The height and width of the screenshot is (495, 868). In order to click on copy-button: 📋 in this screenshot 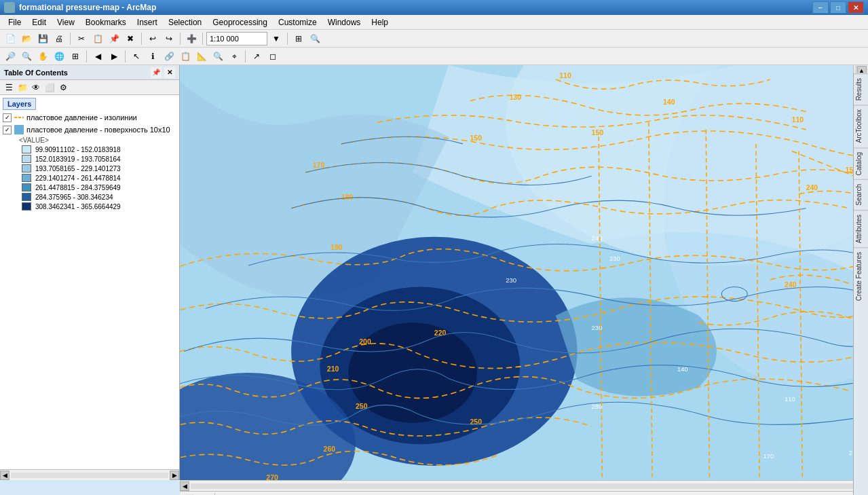, I will do `click(98, 39)`.